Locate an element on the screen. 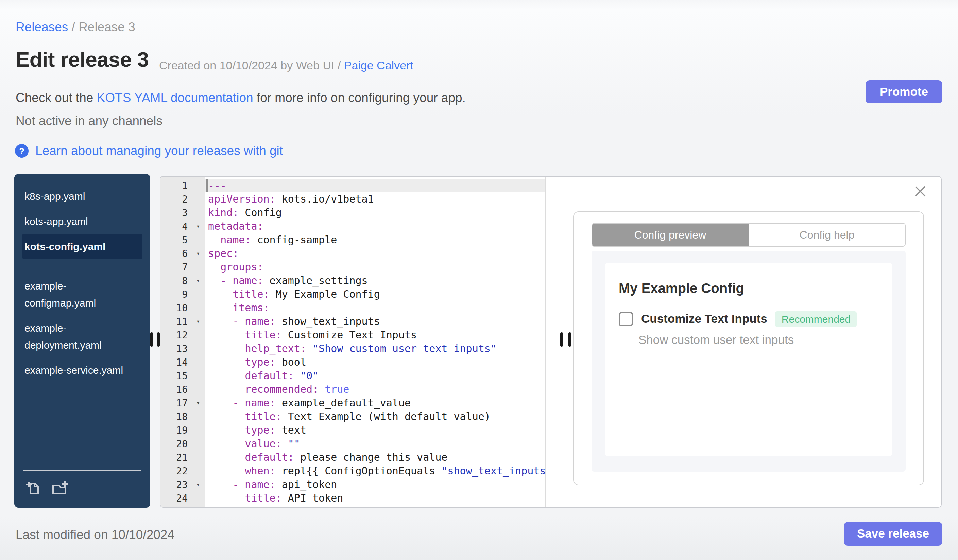 The width and height of the screenshot is (958, 560). code-text: value: "" is located at coordinates (375, 444).